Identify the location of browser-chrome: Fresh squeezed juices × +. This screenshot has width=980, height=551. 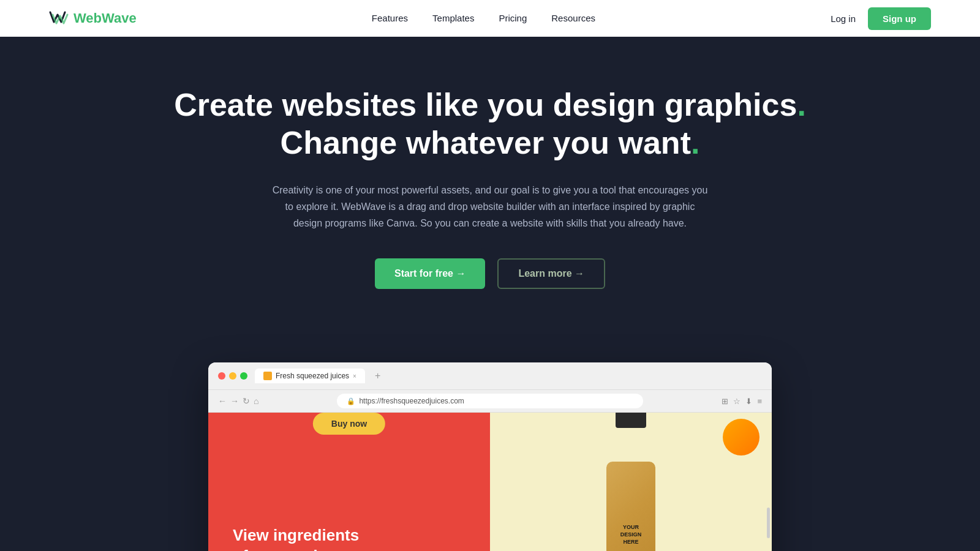
(490, 376).